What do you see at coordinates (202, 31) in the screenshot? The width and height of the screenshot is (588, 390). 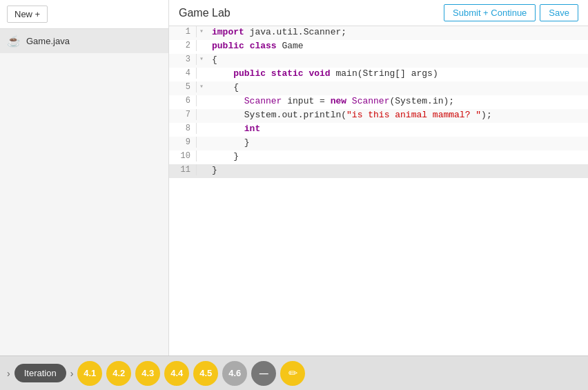 I see `line-toggle-1: ▾` at bounding box center [202, 31].